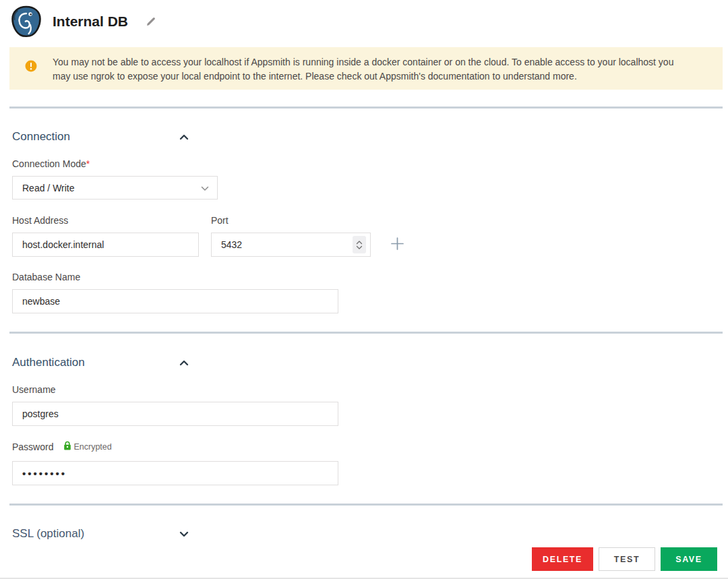 This screenshot has height=579, width=728. Describe the element at coordinates (291, 220) in the screenshot. I see `port-label: Port` at that location.